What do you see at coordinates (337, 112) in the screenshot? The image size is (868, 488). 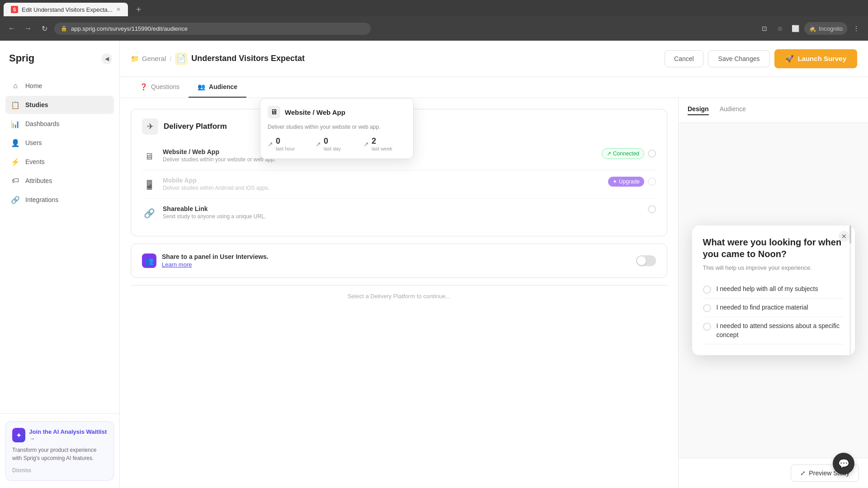 I see `dropdown-popup-header: 🖥 Website / Web App` at bounding box center [337, 112].